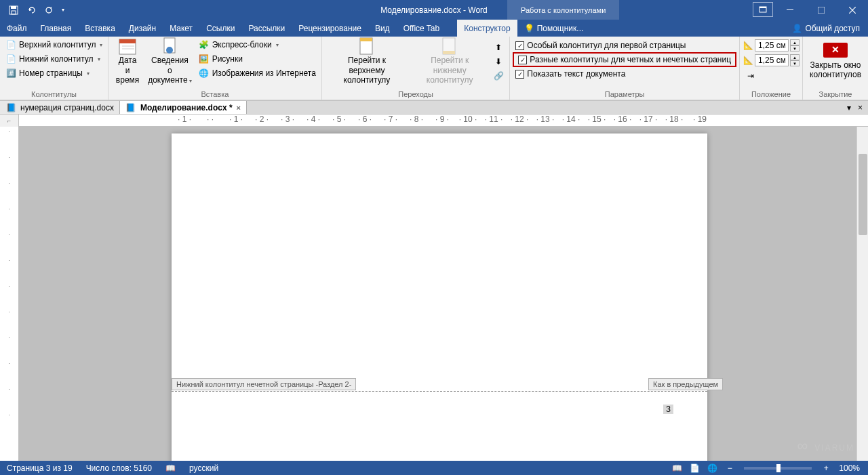 The image size is (868, 475). Describe the element at coordinates (835, 65) in the screenshot. I see `close-label1: Закрыть окно` at that location.